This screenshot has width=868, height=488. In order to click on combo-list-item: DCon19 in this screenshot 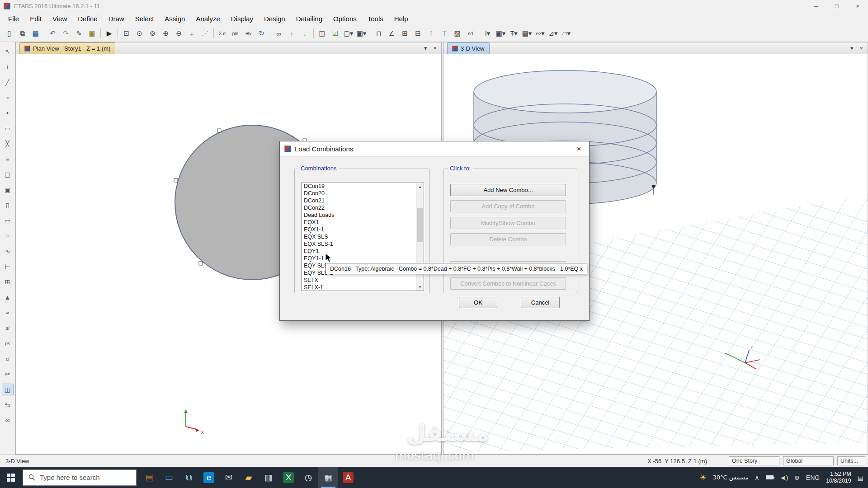, I will do `click(359, 187)`.